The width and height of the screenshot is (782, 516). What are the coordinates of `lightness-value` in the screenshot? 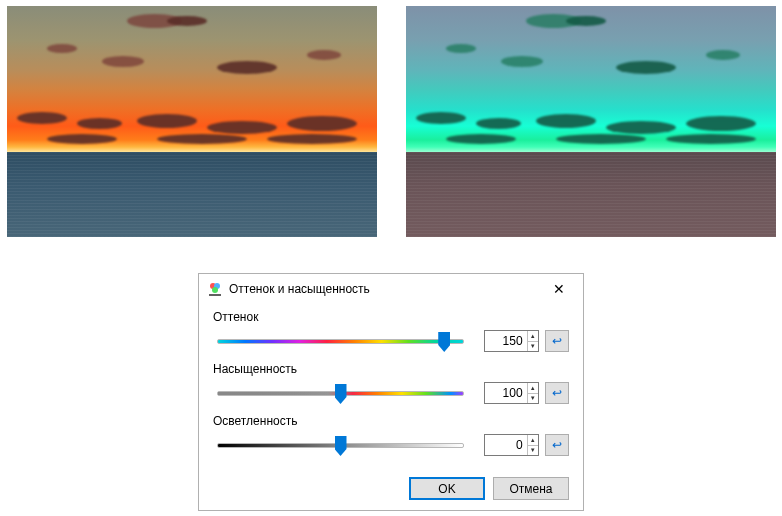 It's located at (506, 445).